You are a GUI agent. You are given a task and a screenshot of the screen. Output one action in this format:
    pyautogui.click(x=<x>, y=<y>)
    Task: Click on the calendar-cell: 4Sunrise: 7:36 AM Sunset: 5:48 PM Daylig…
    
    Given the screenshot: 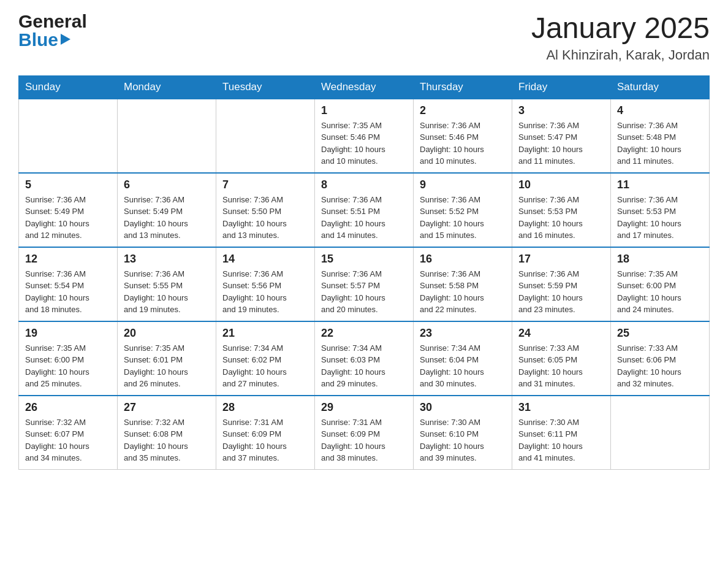 What is the action you would take?
    pyautogui.click(x=661, y=136)
    